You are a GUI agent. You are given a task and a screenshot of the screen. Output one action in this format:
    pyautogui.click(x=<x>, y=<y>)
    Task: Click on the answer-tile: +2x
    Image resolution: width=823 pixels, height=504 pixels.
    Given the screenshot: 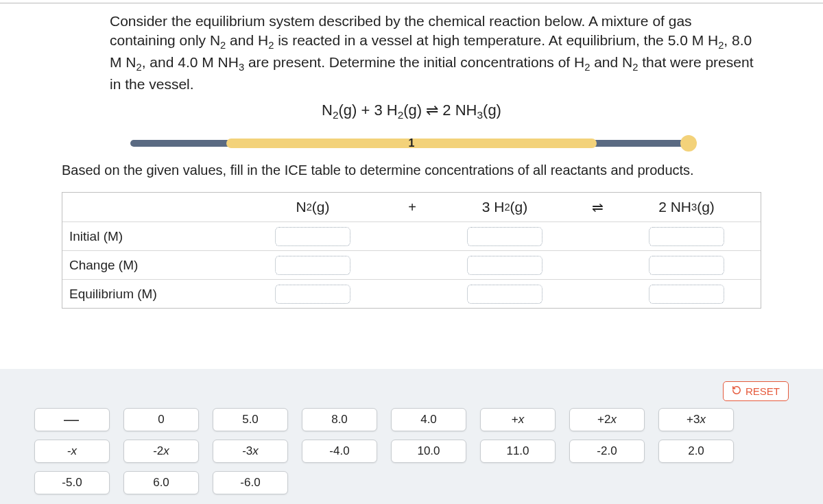 What is the action you would take?
    pyautogui.click(x=607, y=420)
    